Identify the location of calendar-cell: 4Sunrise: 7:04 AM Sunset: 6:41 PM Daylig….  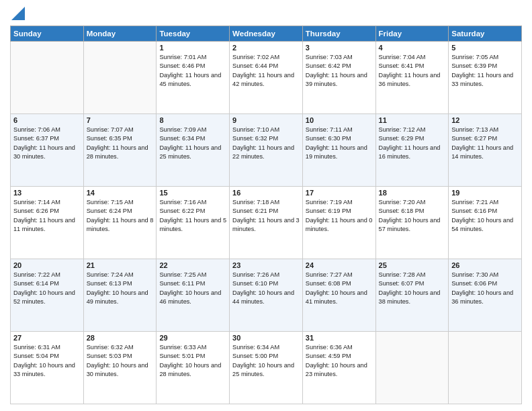
(412, 78).